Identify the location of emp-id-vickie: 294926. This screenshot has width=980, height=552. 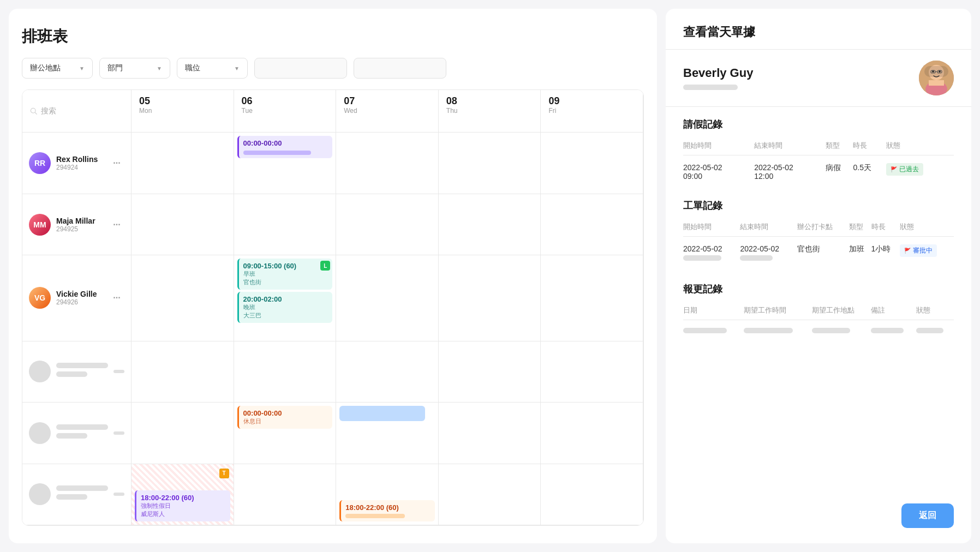
(80, 302).